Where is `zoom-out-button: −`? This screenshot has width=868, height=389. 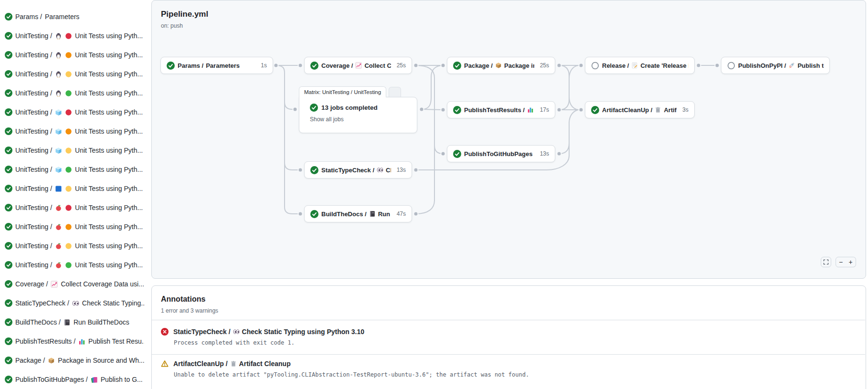
zoom-out-button: − is located at coordinates (841, 262).